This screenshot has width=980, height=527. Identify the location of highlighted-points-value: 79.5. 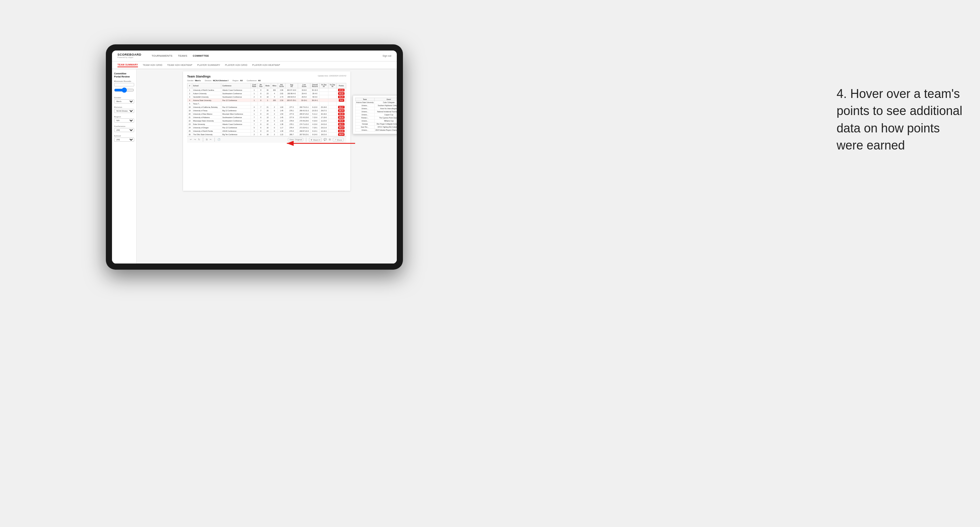
(342, 100).